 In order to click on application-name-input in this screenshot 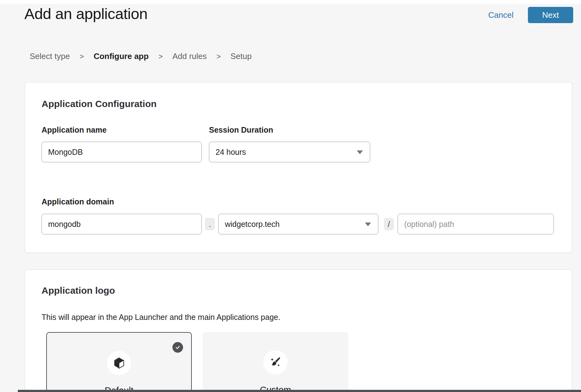, I will do `click(122, 152)`.